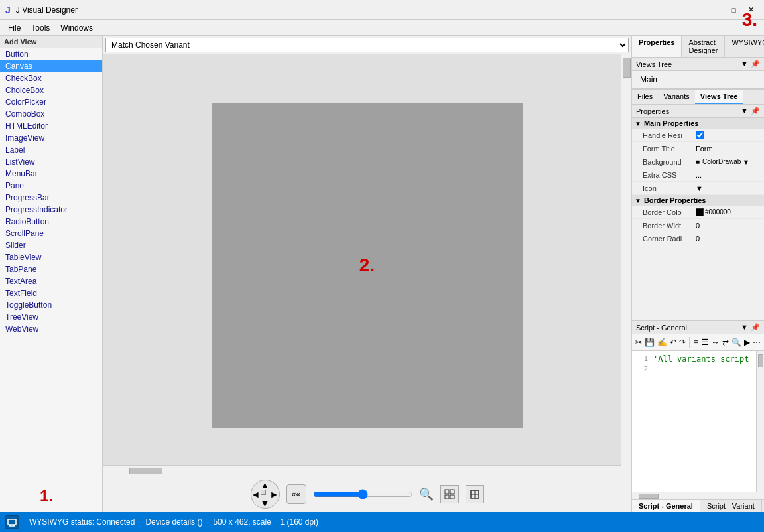  Describe the element at coordinates (760, 421) in the screenshot. I see `script-vscrollbar` at that location.